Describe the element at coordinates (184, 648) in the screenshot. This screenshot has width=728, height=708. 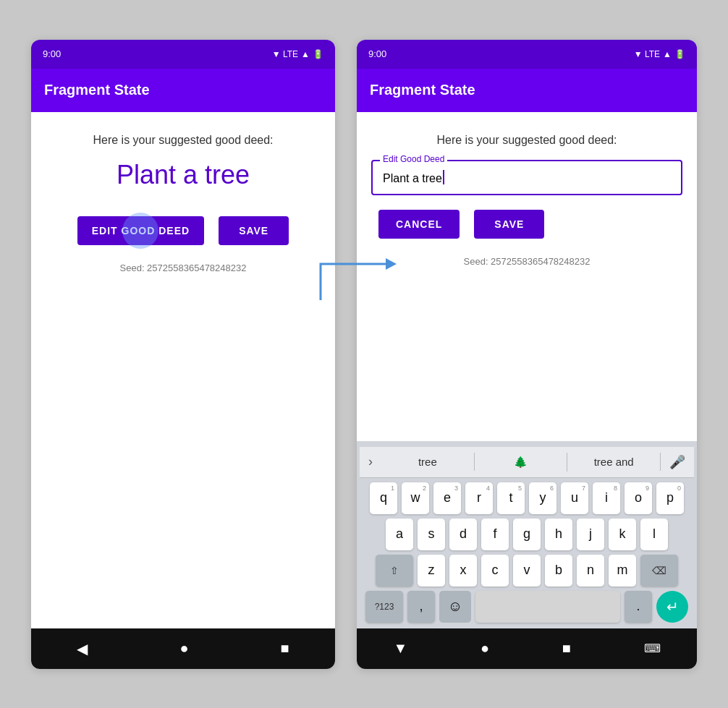
I see `home-icon-left: ●` at that location.